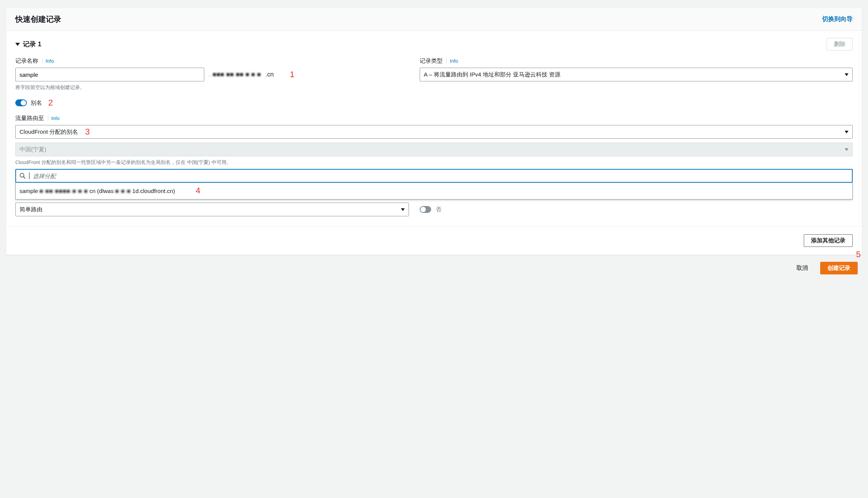 Image resolution: width=868 pixels, height=498 pixels. I want to click on page-footer: 5 取消 创建记录, so click(434, 265).